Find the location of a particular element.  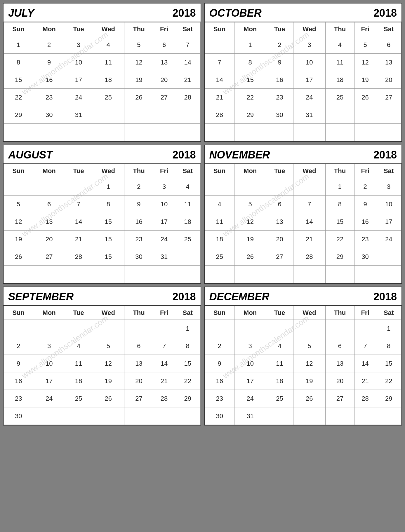

october-day-header: Tue is located at coordinates (280, 29).